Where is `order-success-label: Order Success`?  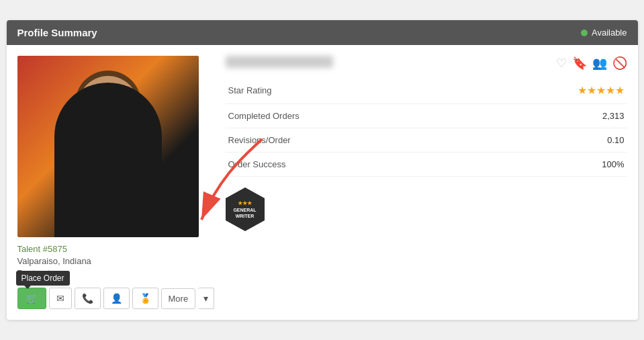
order-success-label: Order Success is located at coordinates (345, 165).